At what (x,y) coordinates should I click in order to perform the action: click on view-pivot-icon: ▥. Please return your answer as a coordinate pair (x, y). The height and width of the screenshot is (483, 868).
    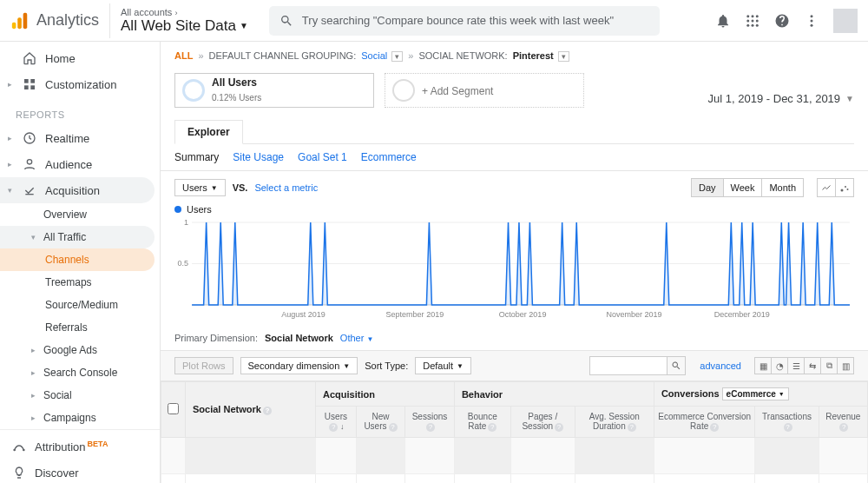
    Looking at the image, I should click on (845, 366).